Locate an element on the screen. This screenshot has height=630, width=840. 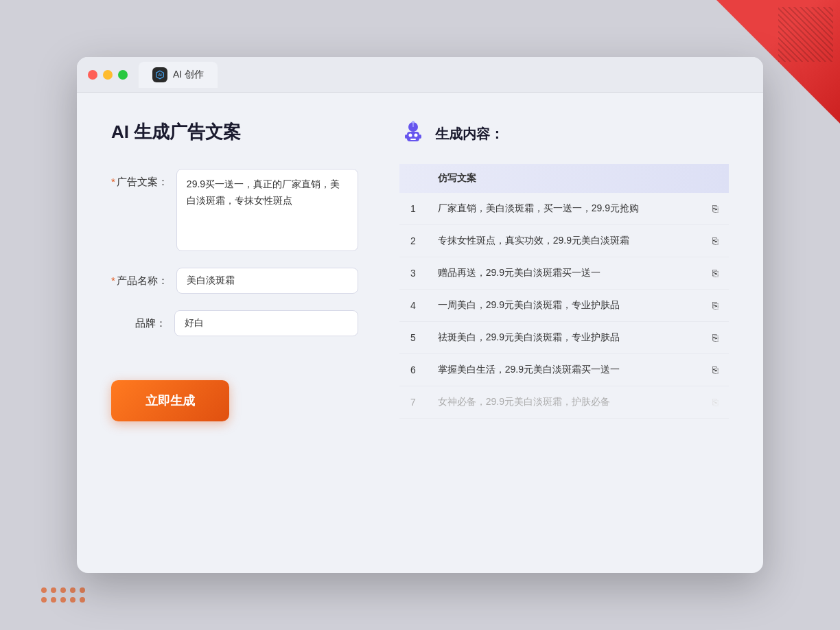
table-row: 2专抹女性斑点，真实功效，29.9元美白淡斑霜⎘ is located at coordinates (564, 242).